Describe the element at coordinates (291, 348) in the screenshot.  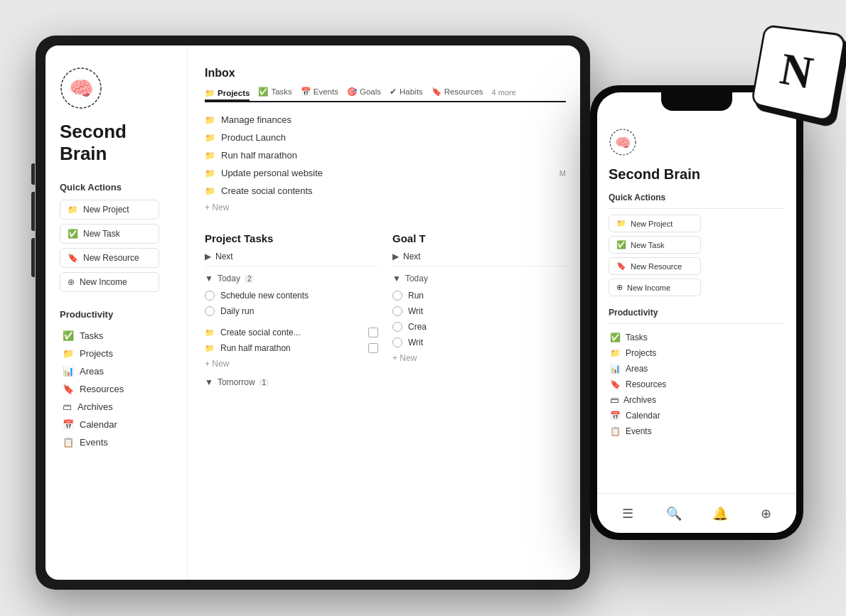
I see `linked-task-1: 📁 Run half marathon` at that location.